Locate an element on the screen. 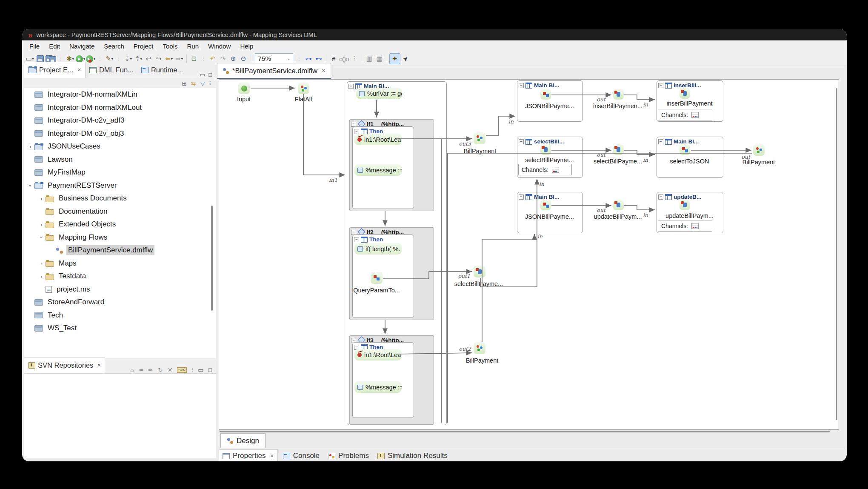 This screenshot has width=868, height=489. pin-editor-icon: ⊡ is located at coordinates (194, 59).